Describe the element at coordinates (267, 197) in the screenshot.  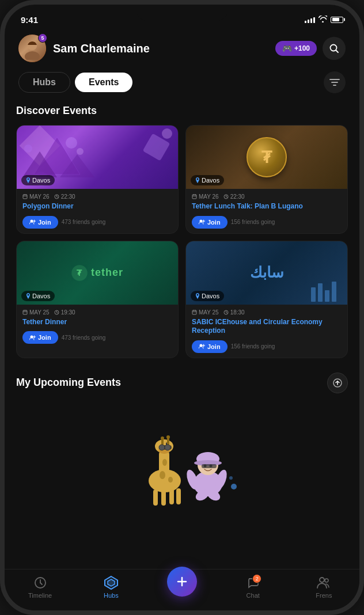
I see `event-meta-coin: MAY 26 22:30` at that location.